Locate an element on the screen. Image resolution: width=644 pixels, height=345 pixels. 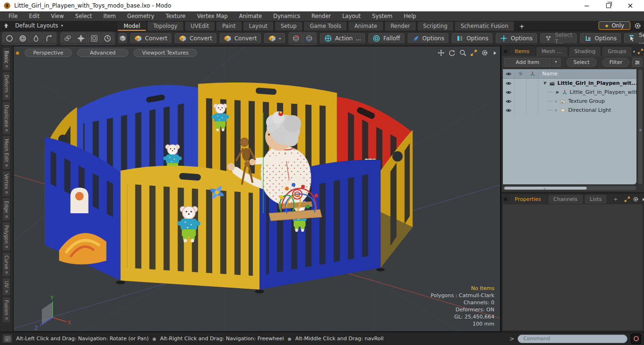
layout-tab-paint: Paint is located at coordinates (229, 26).